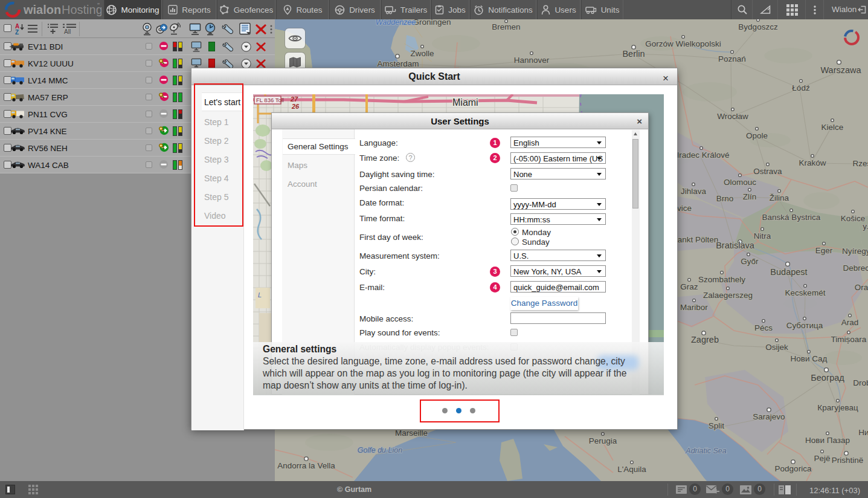  Describe the element at coordinates (270, 100) in the screenshot. I see `svg-text: FL 836 Toll` at that location.